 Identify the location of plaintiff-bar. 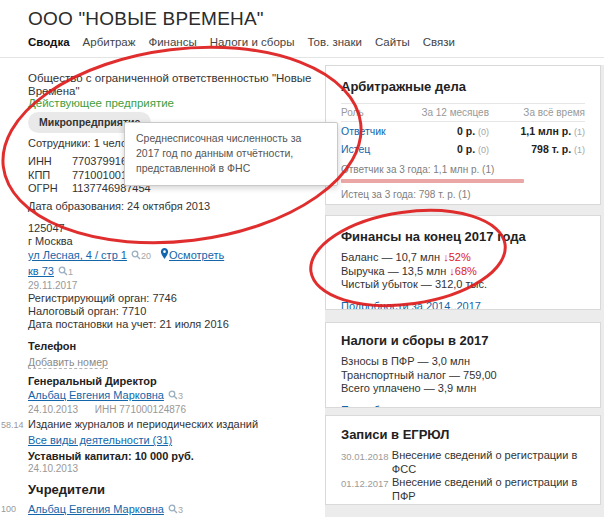
(410, 204).